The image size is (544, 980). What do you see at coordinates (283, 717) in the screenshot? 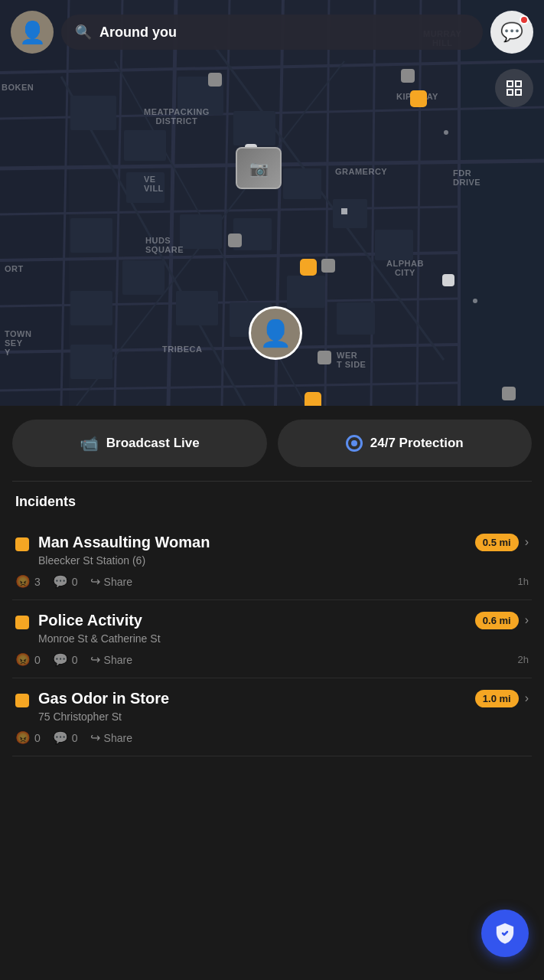
I see `incident-location-3: 75 Christopher St` at bounding box center [283, 717].